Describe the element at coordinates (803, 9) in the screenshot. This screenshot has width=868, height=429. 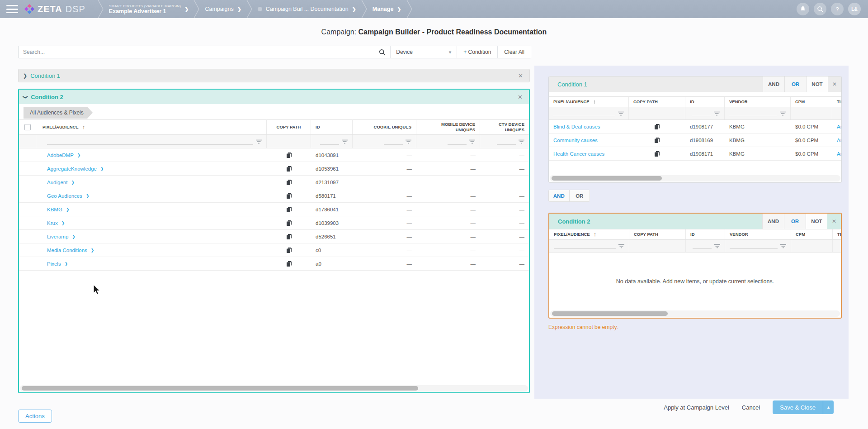
I see `notifications-bell-icon` at that location.